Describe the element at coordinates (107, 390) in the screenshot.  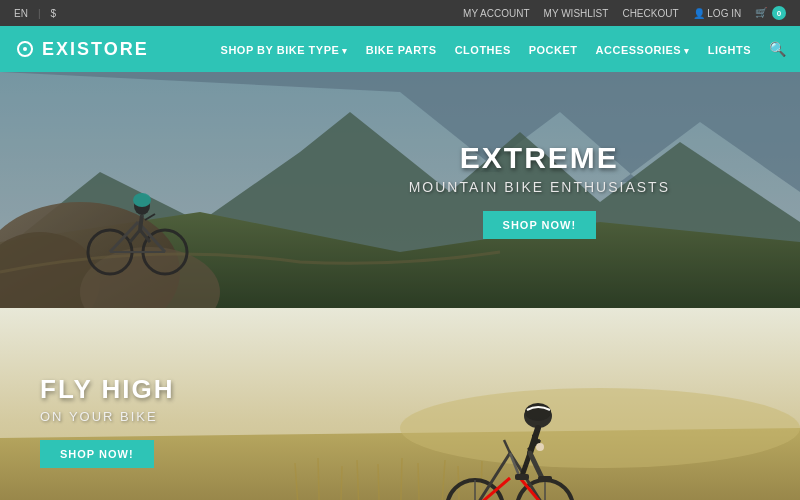
I see `hero-bottom-heading: FLY HIGH` at that location.